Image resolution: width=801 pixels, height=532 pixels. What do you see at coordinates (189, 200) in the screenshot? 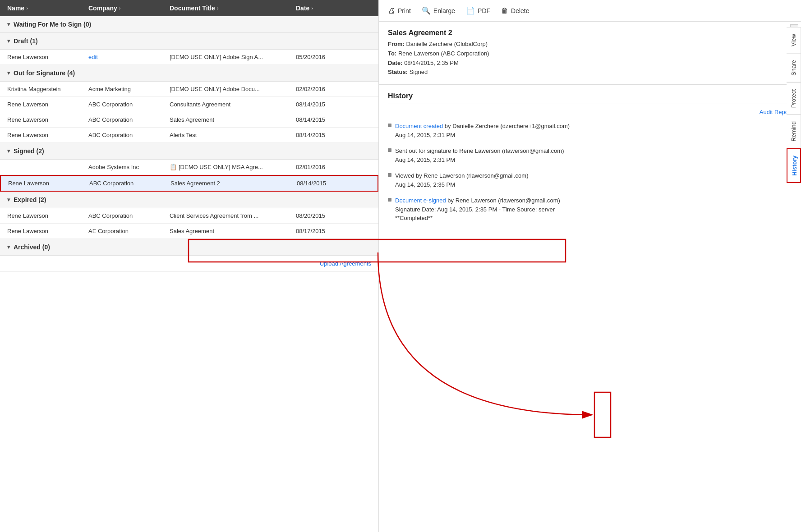
I see `section-expired: ▾Expired (2)` at bounding box center [189, 200].